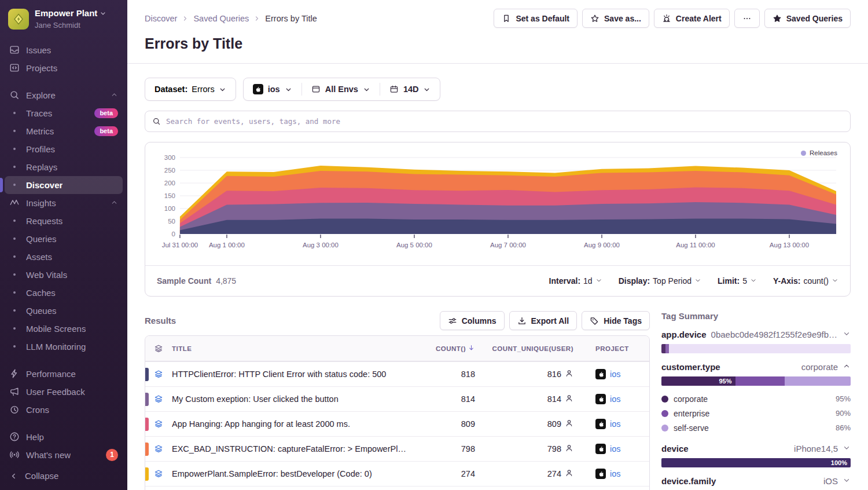 This screenshot has width=868, height=490. Describe the element at coordinates (293, 349) in the screenshot. I see `column-header-title: TITLE` at that location.